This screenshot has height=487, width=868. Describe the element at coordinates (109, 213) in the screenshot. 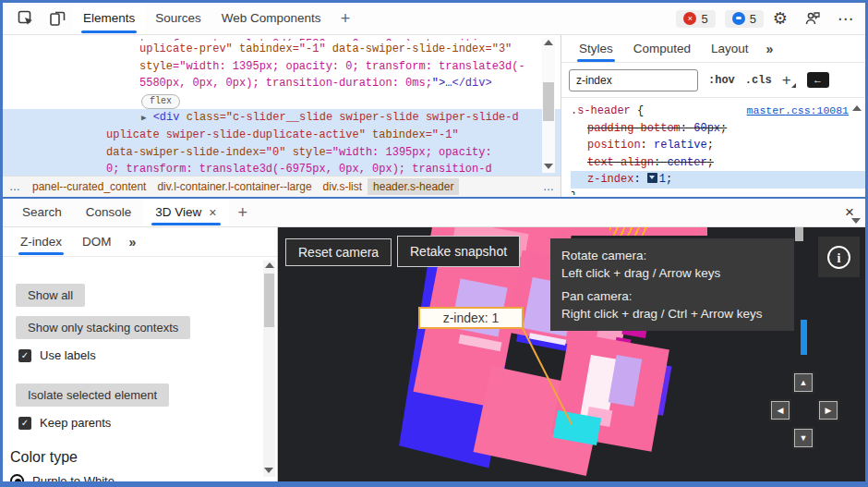

I see `tab-console: Console` at that location.